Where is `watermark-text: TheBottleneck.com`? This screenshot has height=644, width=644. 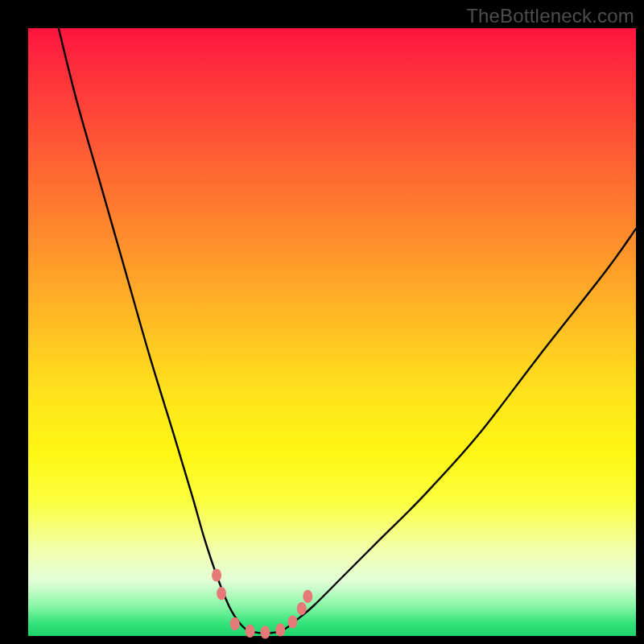 watermark-text: TheBottleneck.com is located at coordinates (551, 16).